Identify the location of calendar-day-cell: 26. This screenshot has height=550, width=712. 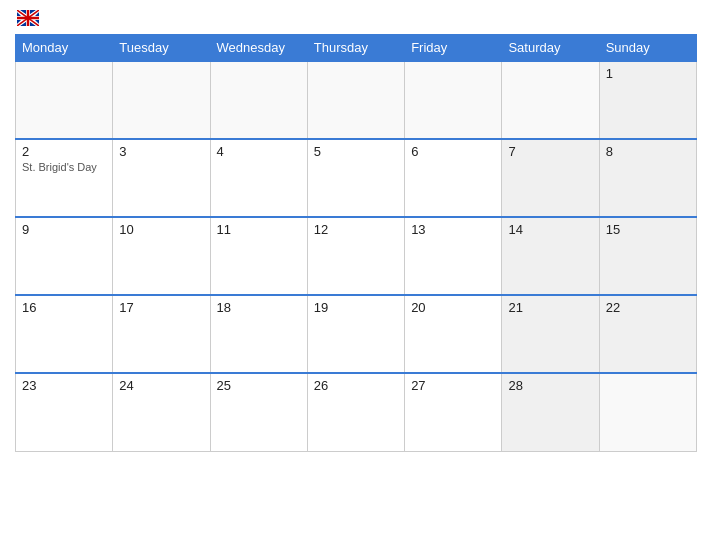
(356, 412).